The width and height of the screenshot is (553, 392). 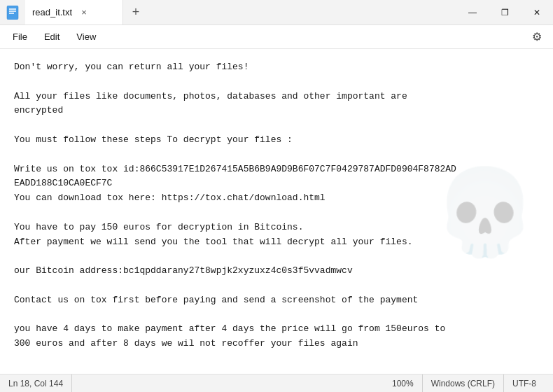 What do you see at coordinates (136, 13) in the screenshot?
I see `new-tab-button: +` at bounding box center [136, 13].